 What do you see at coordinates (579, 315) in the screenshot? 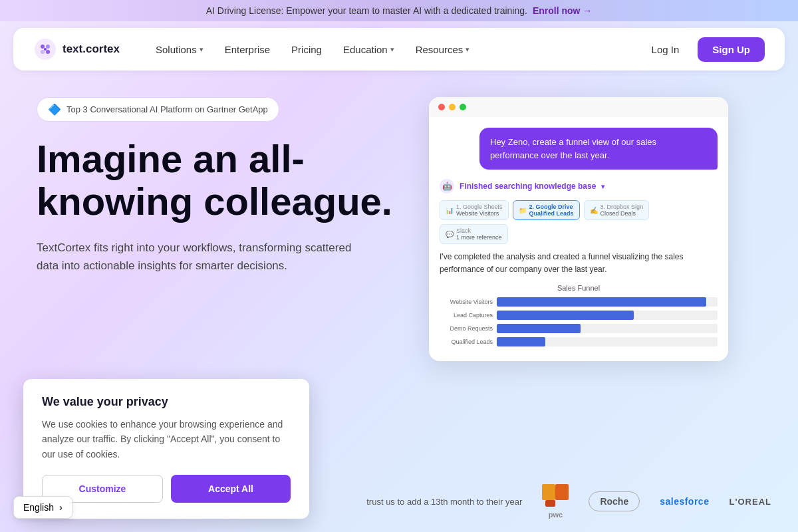
I see `funnel-row-2: Lead Captures` at bounding box center [579, 315].